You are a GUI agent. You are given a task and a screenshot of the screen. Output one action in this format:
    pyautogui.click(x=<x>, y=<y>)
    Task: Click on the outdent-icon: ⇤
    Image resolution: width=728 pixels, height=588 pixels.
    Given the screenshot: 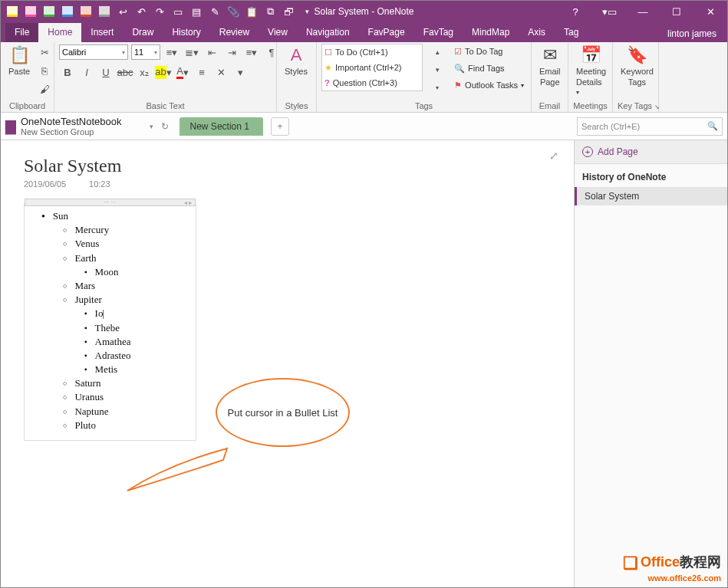 What is the action you would take?
    pyautogui.click(x=212, y=52)
    